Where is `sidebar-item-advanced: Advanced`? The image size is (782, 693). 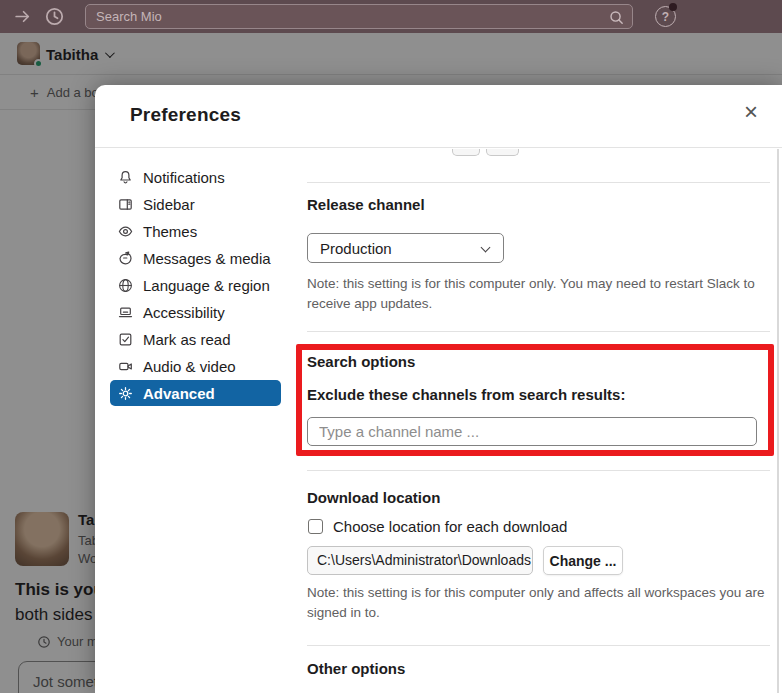
sidebar-item-advanced: Advanced is located at coordinates (196, 393).